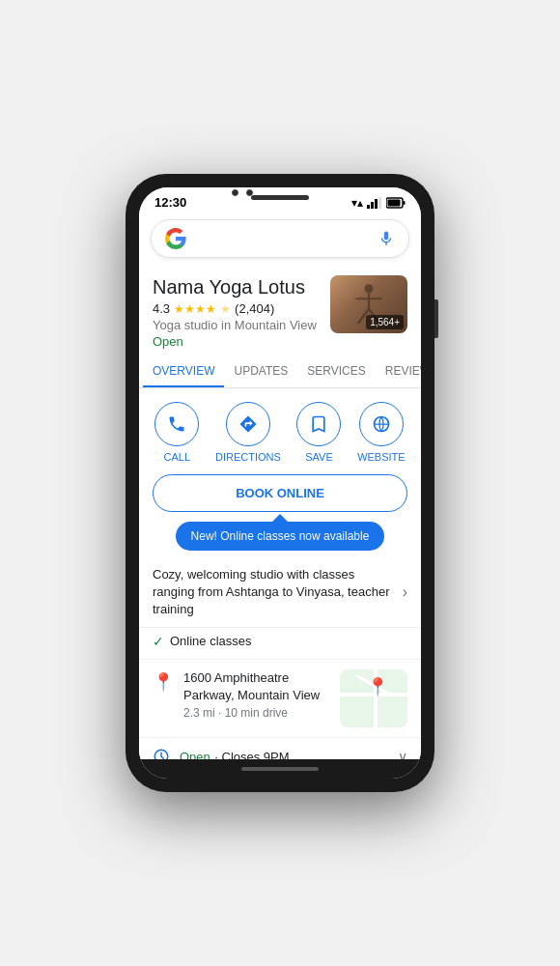 The image size is (560, 966). What do you see at coordinates (280, 493) in the screenshot?
I see `book-online-label: BOOK ONLINE` at bounding box center [280, 493].